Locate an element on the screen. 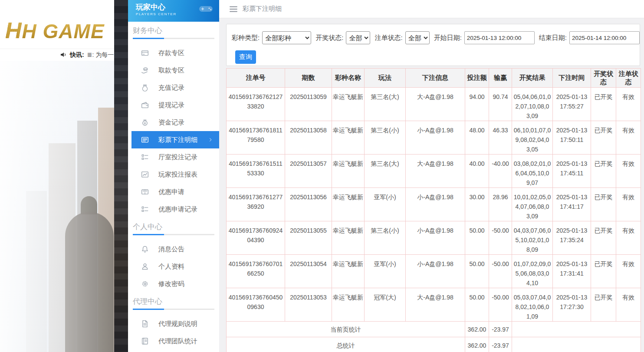 The image size is (644, 352). search-button: 查询 is located at coordinates (246, 57).